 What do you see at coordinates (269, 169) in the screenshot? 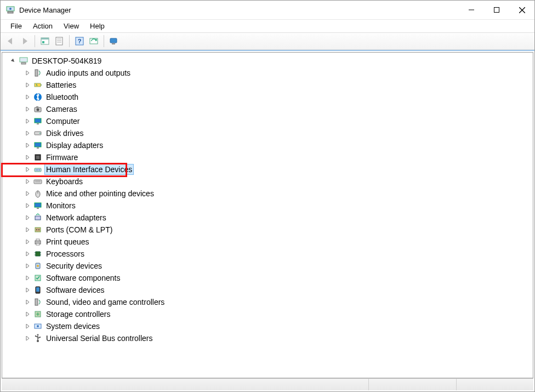
I see `tree-node: Human Interface Devices` at bounding box center [269, 169].